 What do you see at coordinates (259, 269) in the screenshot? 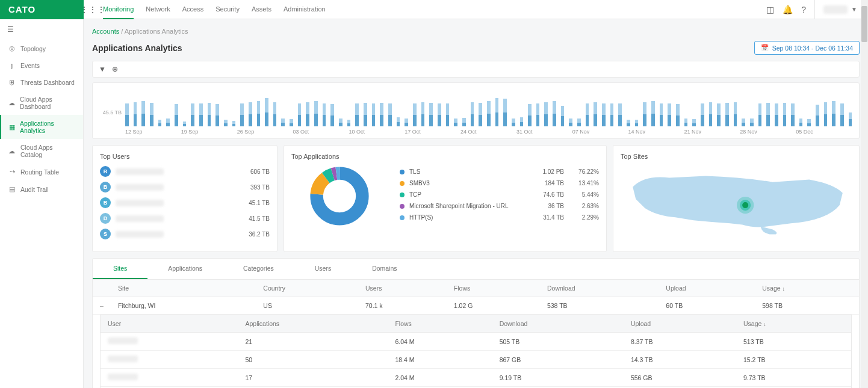
I see `data-tab-categories: Categories` at bounding box center [259, 269].